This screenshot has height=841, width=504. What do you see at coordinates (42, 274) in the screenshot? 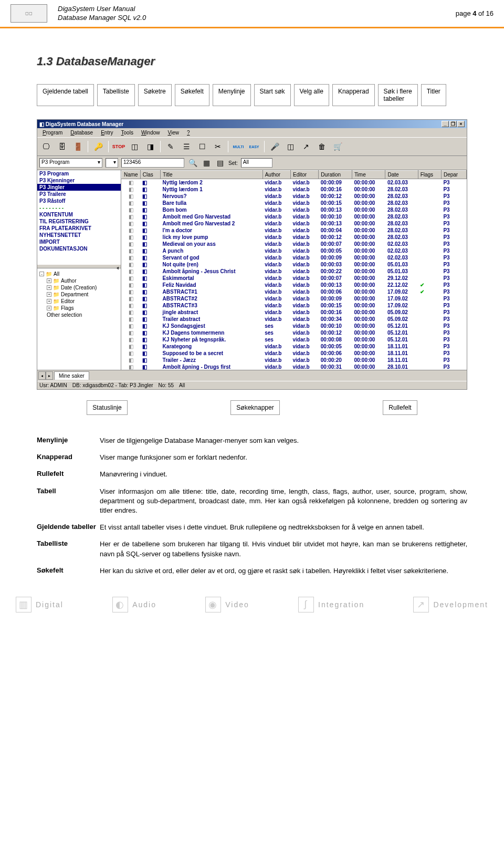
I see `tree-expand-icon: -` at bounding box center [42, 274].